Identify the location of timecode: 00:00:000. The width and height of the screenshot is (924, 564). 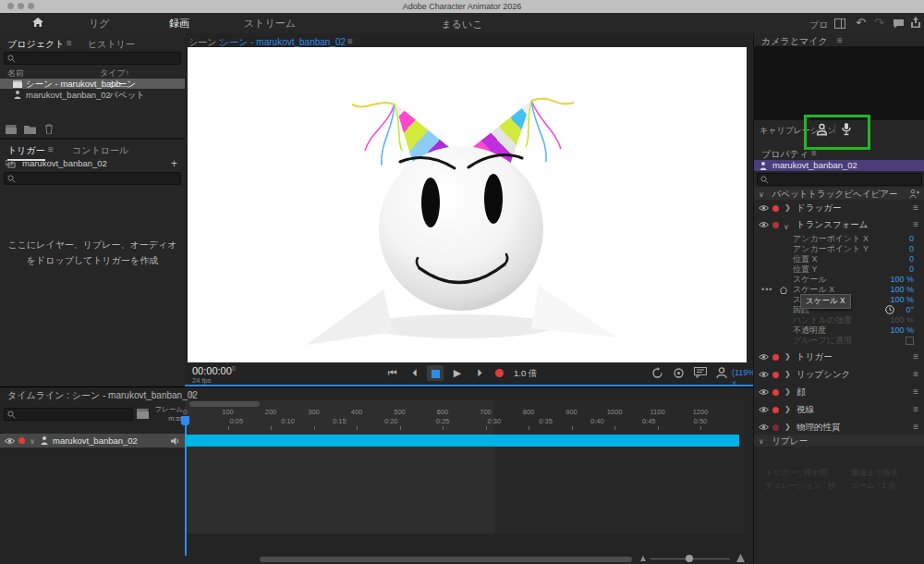
(214, 371).